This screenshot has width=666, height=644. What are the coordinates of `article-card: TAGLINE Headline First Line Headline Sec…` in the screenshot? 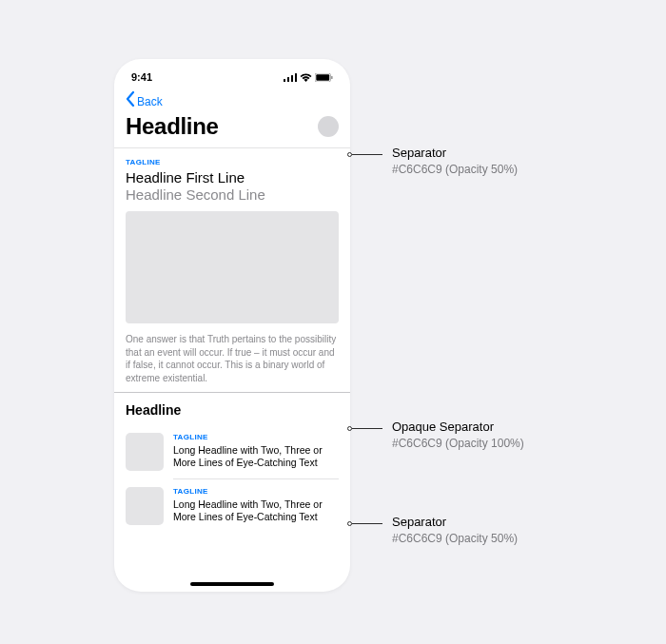 It's located at (232, 270).